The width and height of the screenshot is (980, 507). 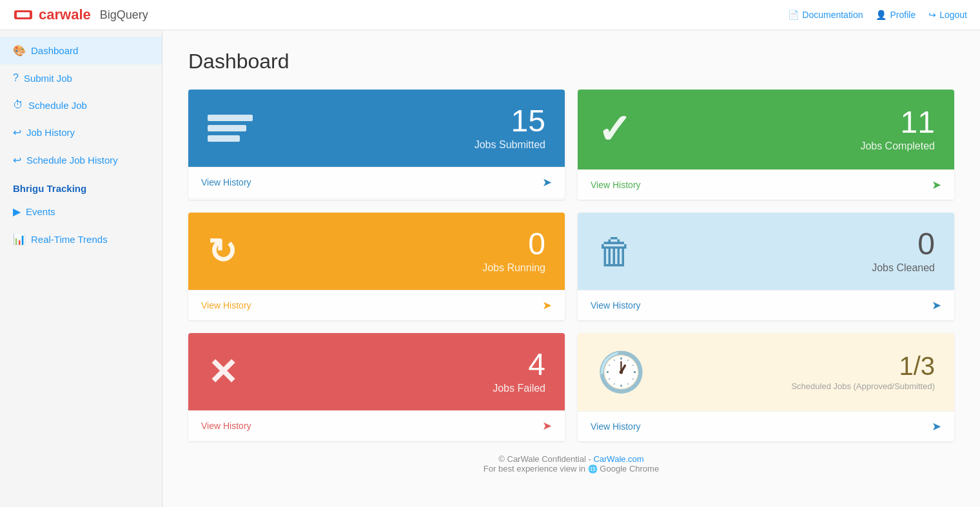 What do you see at coordinates (81, 15) in the screenshot?
I see `header-brand: carwale BigQuery` at bounding box center [81, 15].